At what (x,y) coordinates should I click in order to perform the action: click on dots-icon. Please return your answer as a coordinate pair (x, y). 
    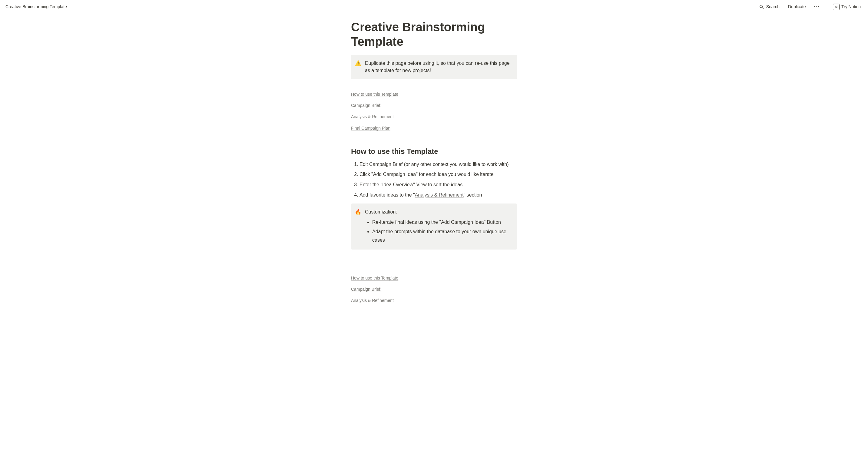
    Looking at the image, I should click on (815, 7).